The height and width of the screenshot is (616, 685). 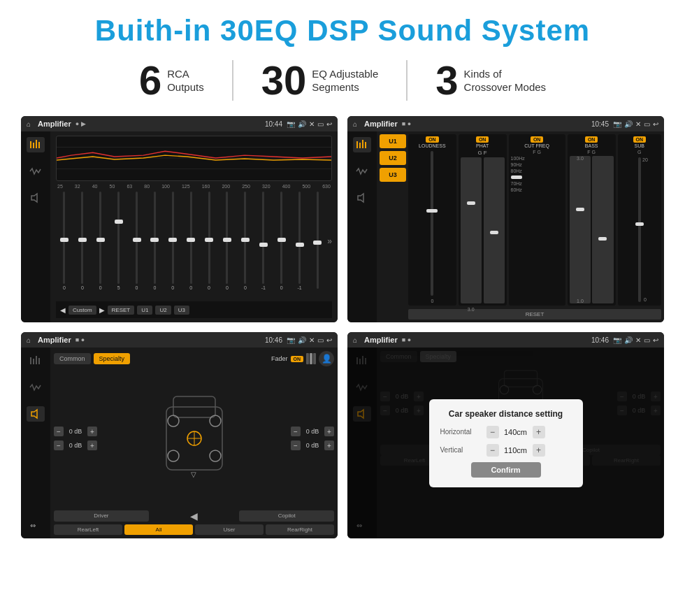 What do you see at coordinates (102, 310) in the screenshot?
I see `eq-next: ▶` at bounding box center [102, 310].